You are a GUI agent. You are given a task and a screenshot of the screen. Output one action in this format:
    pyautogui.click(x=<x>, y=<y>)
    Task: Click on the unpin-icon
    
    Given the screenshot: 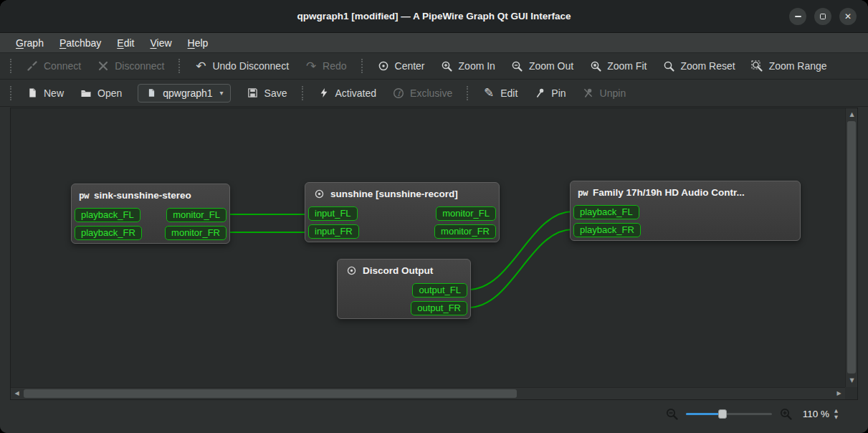 What is the action you would take?
    pyautogui.click(x=588, y=93)
    